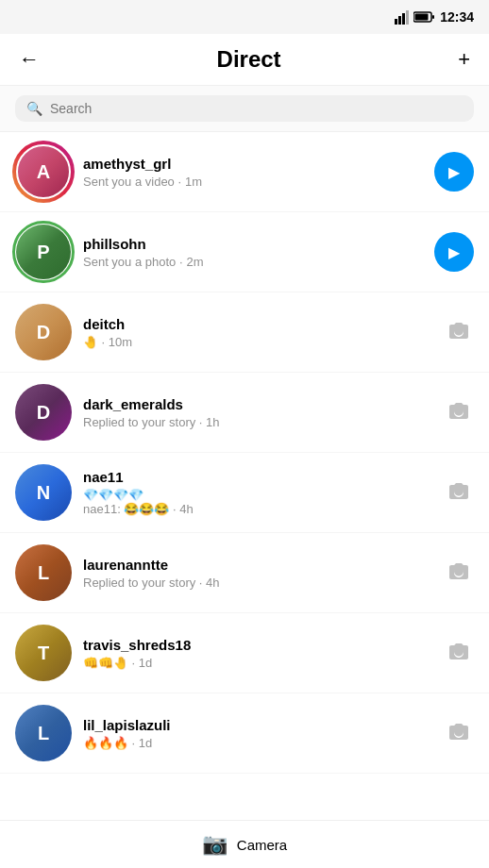 This screenshot has width=489, height=868. What do you see at coordinates (244, 653) in the screenshot?
I see `list-item: T travis_shreds18👊👊🤚 · 1d` at bounding box center [244, 653].